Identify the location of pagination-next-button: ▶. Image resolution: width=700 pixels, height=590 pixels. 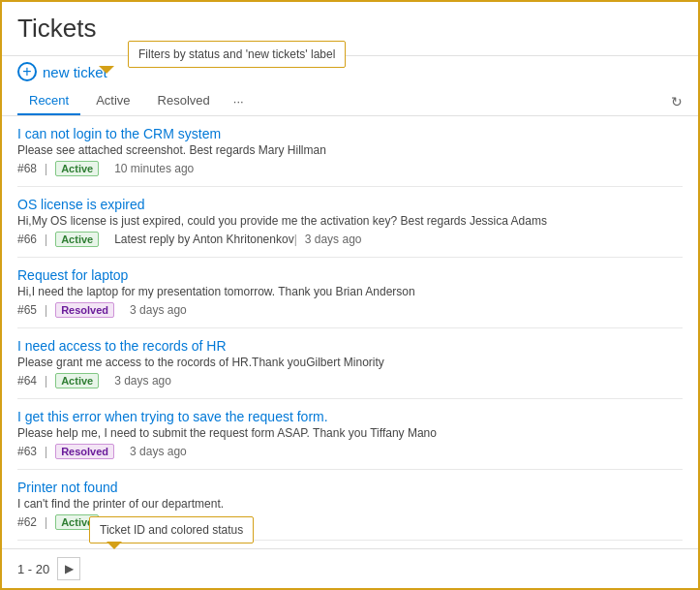
(69, 569).